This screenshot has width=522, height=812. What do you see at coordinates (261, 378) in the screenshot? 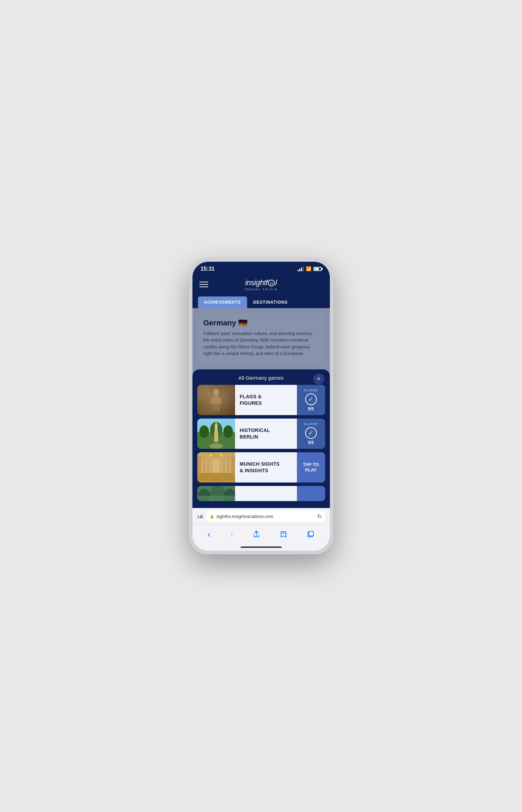
I see `modal-title: All Germany games` at bounding box center [261, 378].